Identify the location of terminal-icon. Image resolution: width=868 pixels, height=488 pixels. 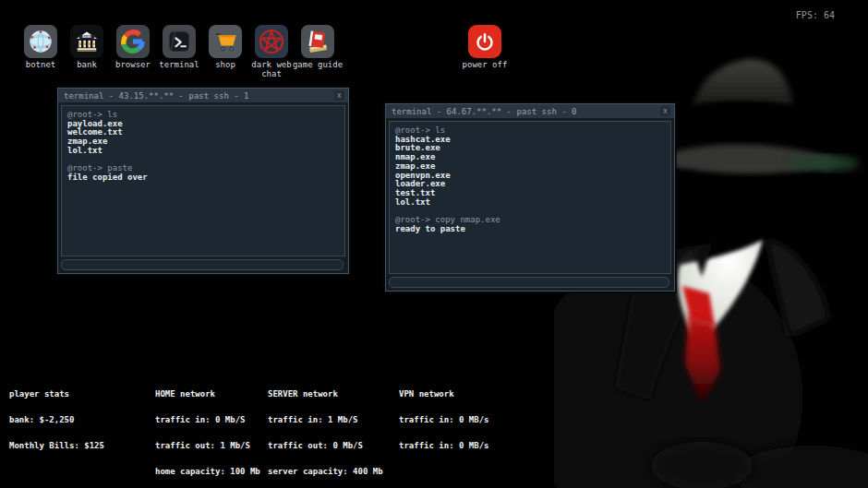
(179, 42).